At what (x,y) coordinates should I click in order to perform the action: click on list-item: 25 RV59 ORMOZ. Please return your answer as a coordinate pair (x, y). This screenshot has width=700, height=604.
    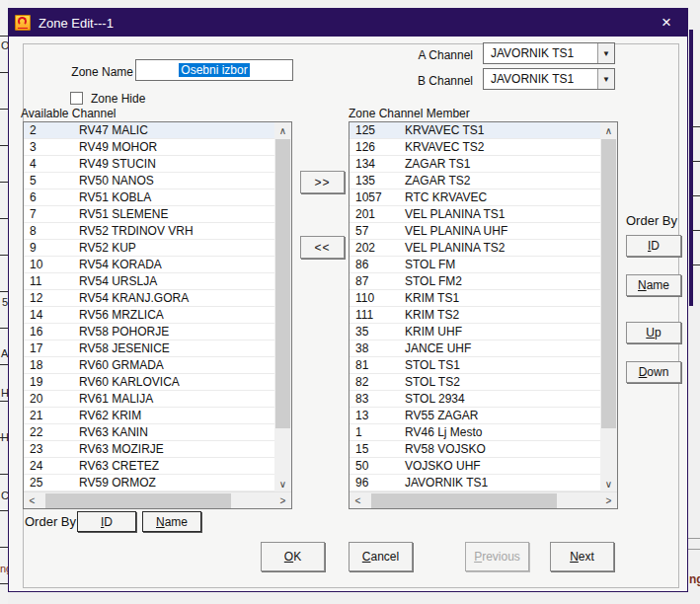
    Looking at the image, I should click on (149, 484).